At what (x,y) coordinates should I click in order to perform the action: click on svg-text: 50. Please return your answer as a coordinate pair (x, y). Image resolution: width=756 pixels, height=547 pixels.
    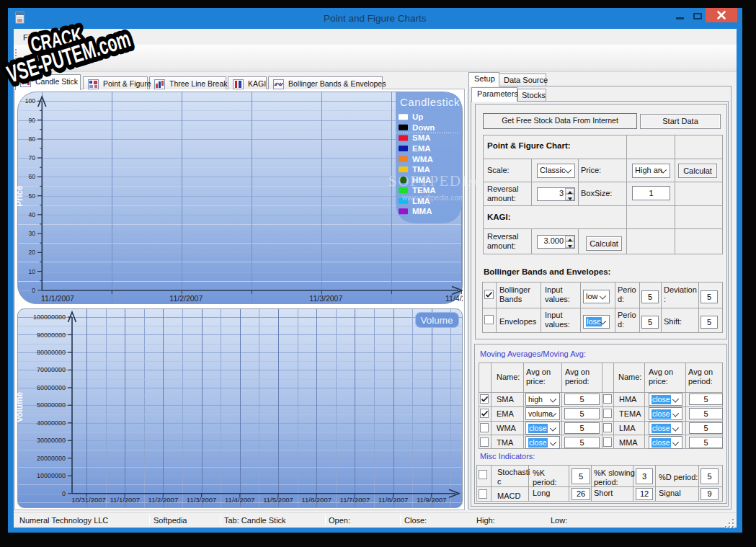
    Looking at the image, I should click on (32, 196).